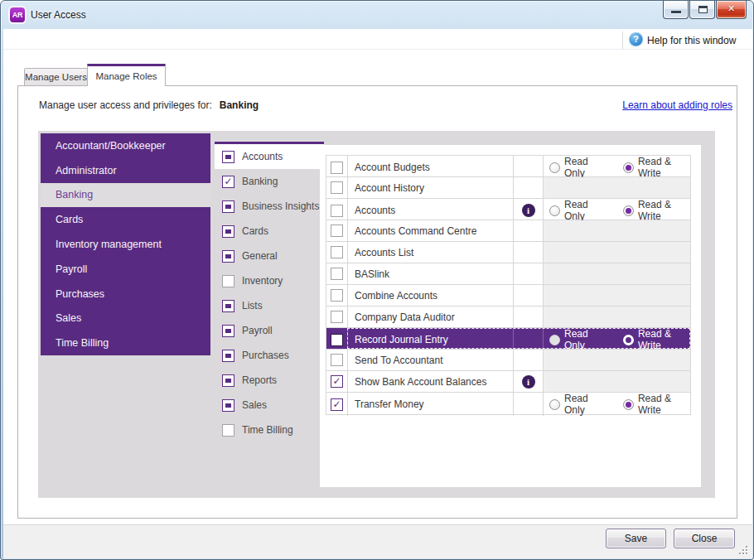 This screenshot has width=754, height=560. Describe the element at coordinates (703, 10) in the screenshot. I see `maximize-button` at that location.